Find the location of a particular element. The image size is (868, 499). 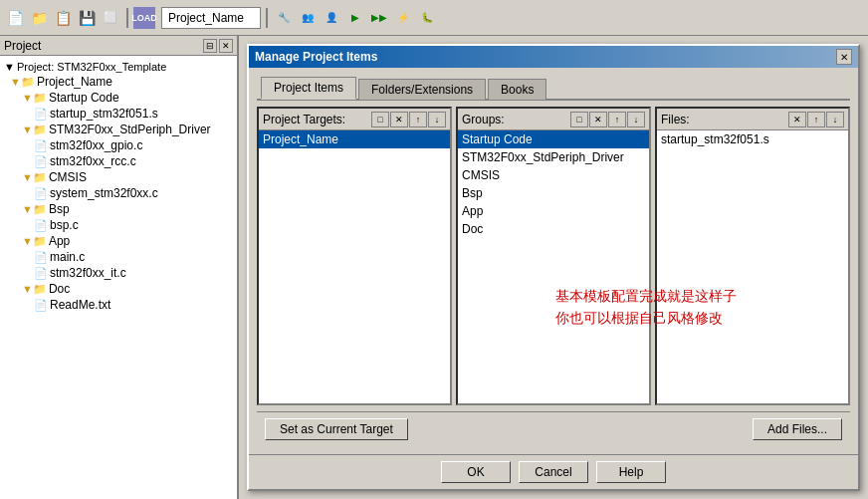

tab-books: Books is located at coordinates (518, 90).